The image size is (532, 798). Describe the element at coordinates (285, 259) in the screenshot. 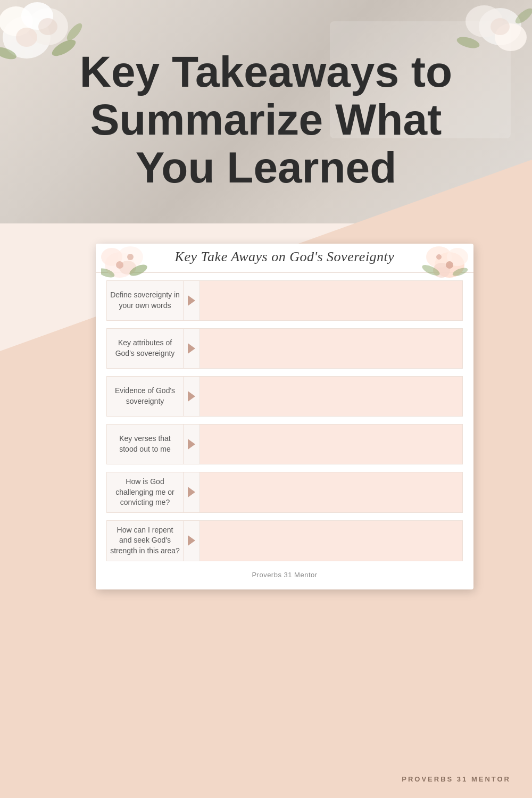

I see `card-header: Key Take Aways on God's Sovereignty` at that location.